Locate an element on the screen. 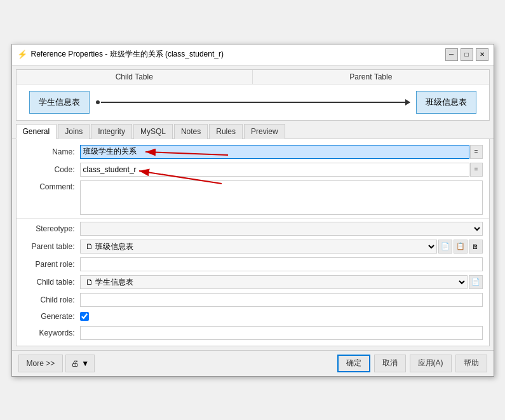 The width and height of the screenshot is (505, 420). parent-table-select: 🗋 班级信息表 is located at coordinates (259, 247).